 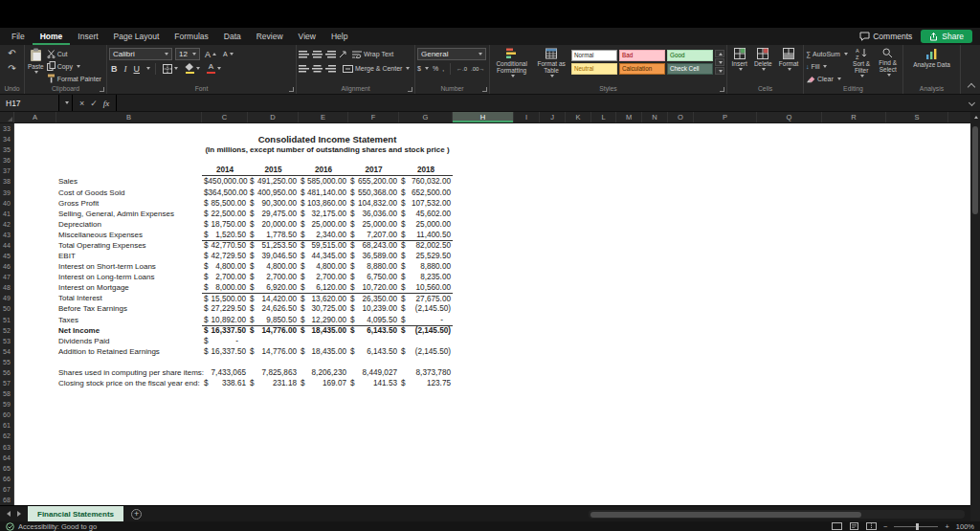 What do you see at coordinates (129, 331) in the screenshot?
I see `cell-b52: Net Income` at bounding box center [129, 331].